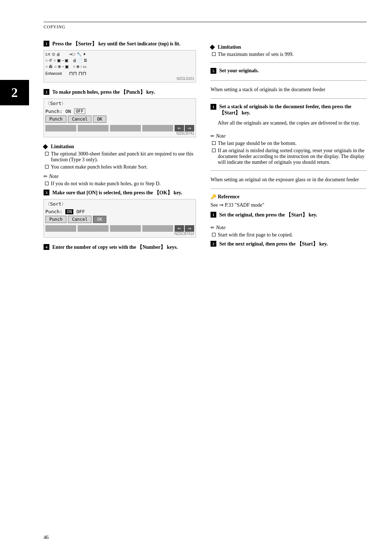  Describe the element at coordinates (120, 118) in the screenshot. I see `display-image-2: 〈Sort〉 Punch: ON OFF Punch Cancel OK` at that location.